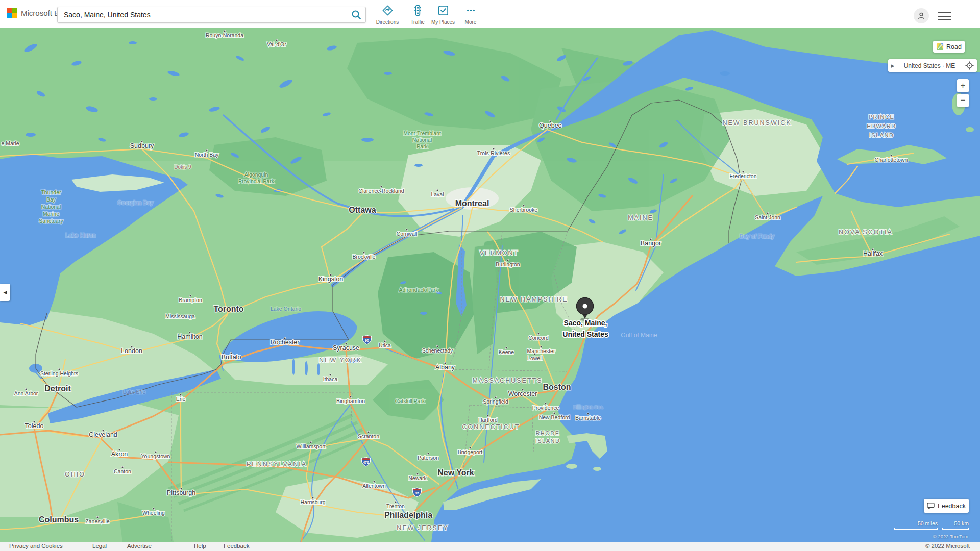 Image resolution: width=980 pixels, height=551 pixels. What do you see at coordinates (946, 506) in the screenshot?
I see `feedback-button: Feedback` at bounding box center [946, 506].